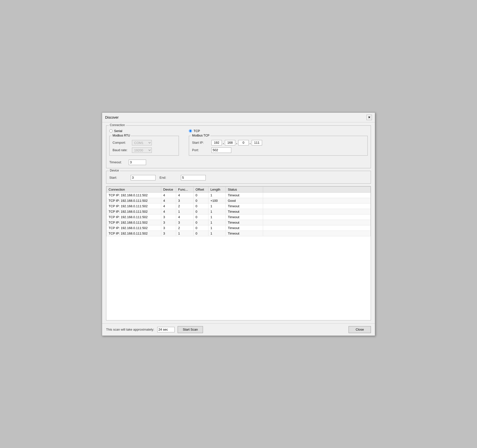  Describe the element at coordinates (169, 189) in the screenshot. I see `col-header-device: Device` at that location.